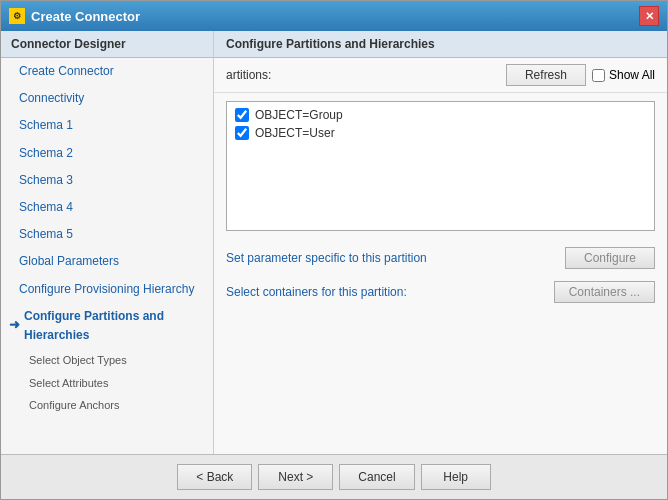 This screenshot has width=668, height=500. What do you see at coordinates (107, 262) in the screenshot?
I see `sidebar-item-global-parameters: Global Parameters` at bounding box center [107, 262].